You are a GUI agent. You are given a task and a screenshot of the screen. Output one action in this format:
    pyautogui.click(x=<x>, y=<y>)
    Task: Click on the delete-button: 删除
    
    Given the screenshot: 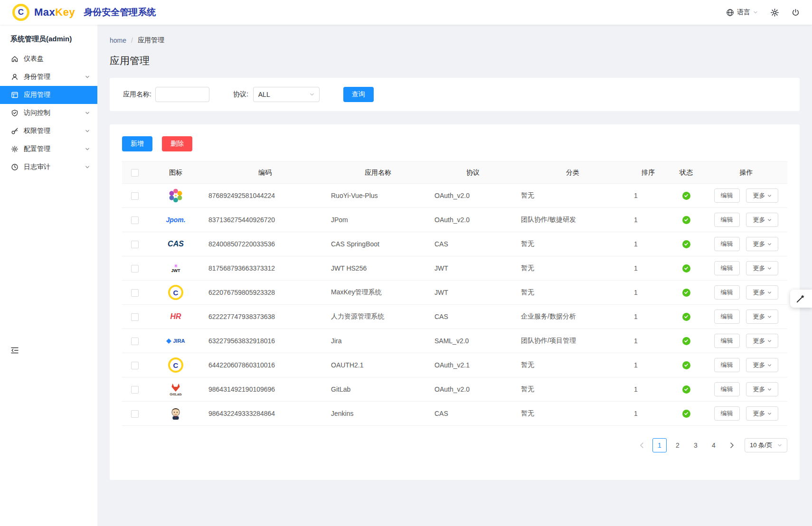 What is the action you would take?
    pyautogui.click(x=177, y=144)
    